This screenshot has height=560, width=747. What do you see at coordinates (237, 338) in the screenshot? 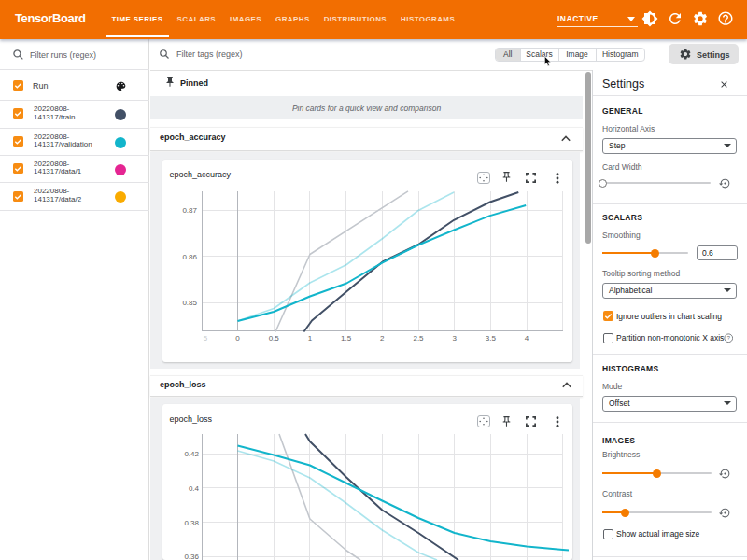
I see `svg-text: 0` at bounding box center [237, 338].